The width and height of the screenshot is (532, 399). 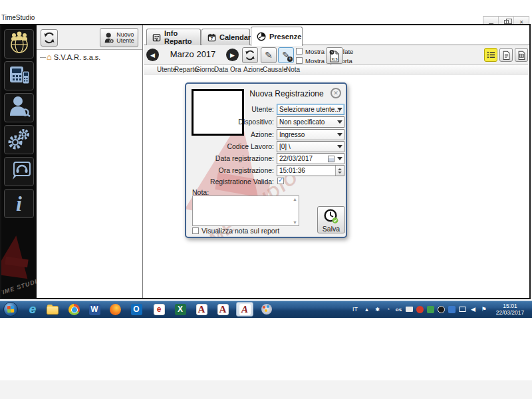 I want to click on refresh-users-button, so click(x=49, y=38).